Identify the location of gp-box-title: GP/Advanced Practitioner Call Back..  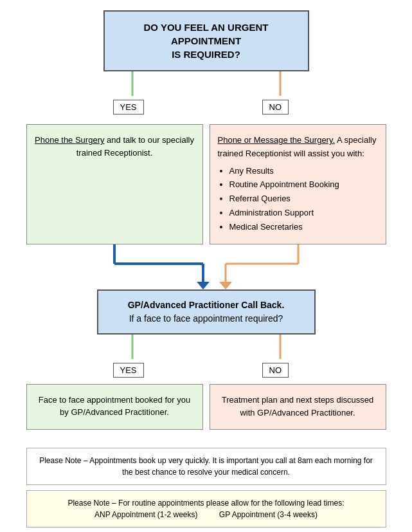
(206, 305).